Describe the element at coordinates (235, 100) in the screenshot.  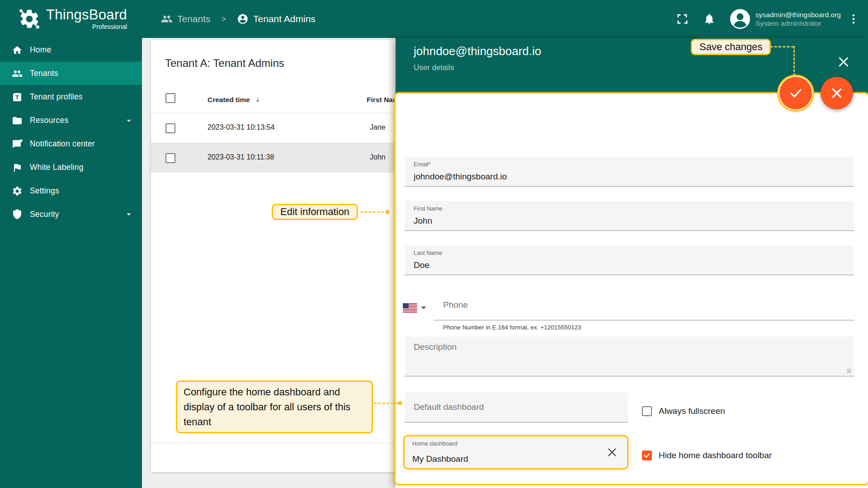
I see `column-header-created-time: Created time` at that location.